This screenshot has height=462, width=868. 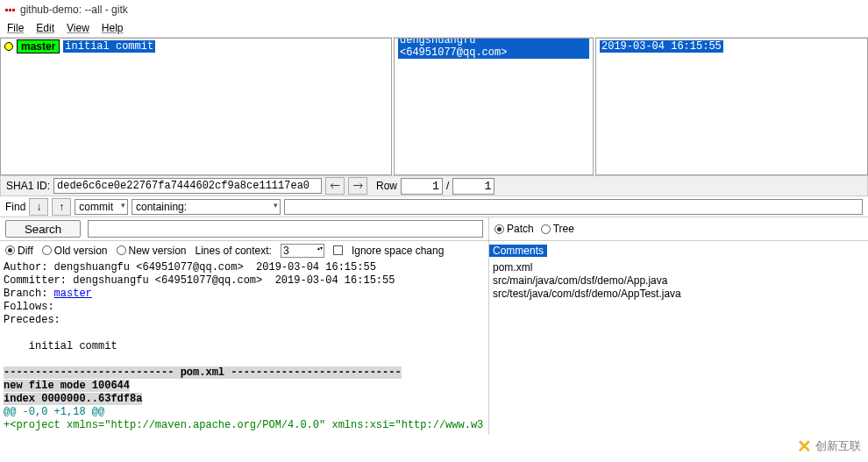 What do you see at coordinates (233, 251) in the screenshot?
I see `lines-label: Lines of context:` at bounding box center [233, 251].